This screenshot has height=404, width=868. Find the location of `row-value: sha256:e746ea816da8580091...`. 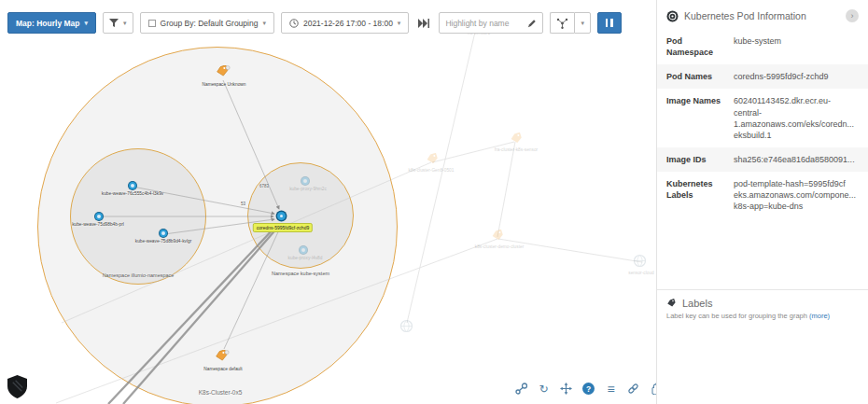

row-value: sha256:e746ea816da8580091... is located at coordinates (796, 160).